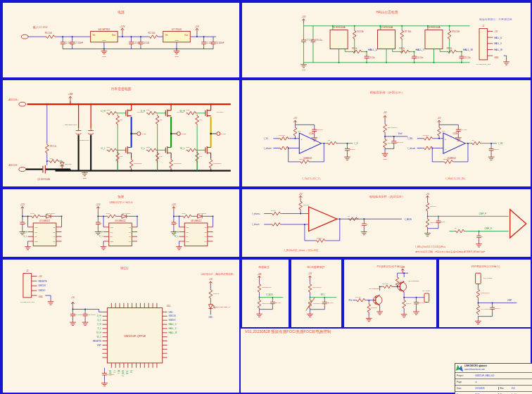 The height and width of the screenshot is (394, 532). Describe the element at coordinates (220, 43) in the screenshot. I see `cap-label: C6 100nF` at that location.